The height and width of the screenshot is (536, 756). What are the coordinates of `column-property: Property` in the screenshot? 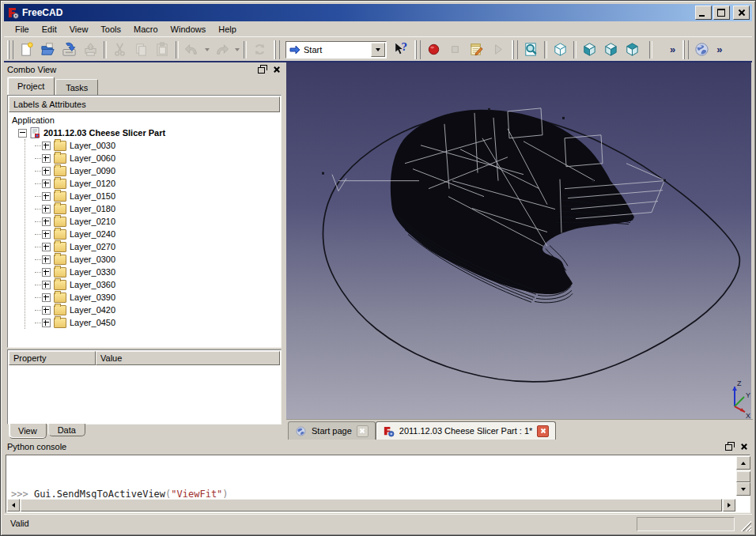 It's located at (52, 358).